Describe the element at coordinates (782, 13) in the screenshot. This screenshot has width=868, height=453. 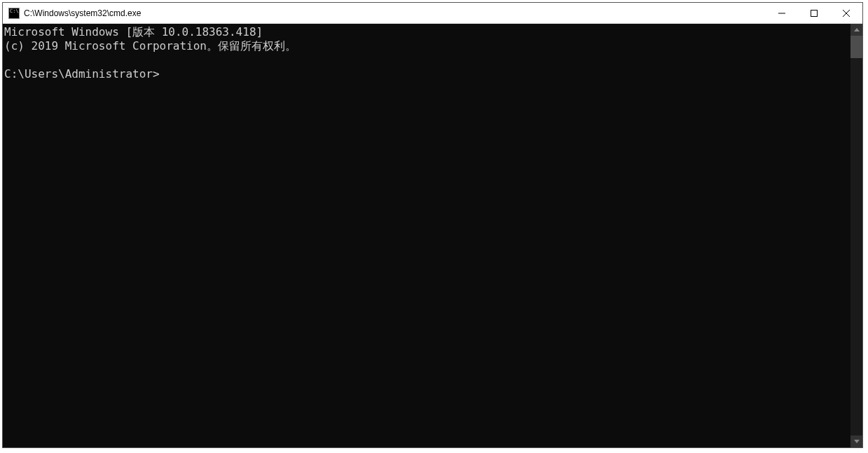
I see `minimize-icon` at that location.